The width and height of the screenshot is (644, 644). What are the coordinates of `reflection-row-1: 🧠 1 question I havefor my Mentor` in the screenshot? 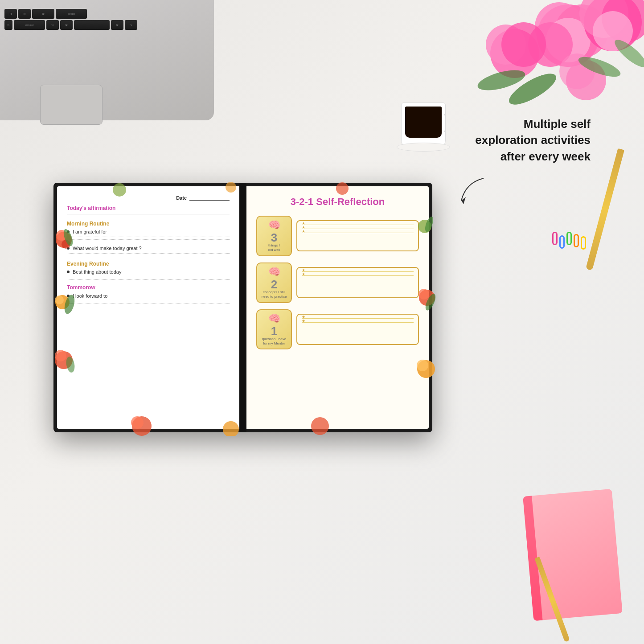 It's located at (338, 330).